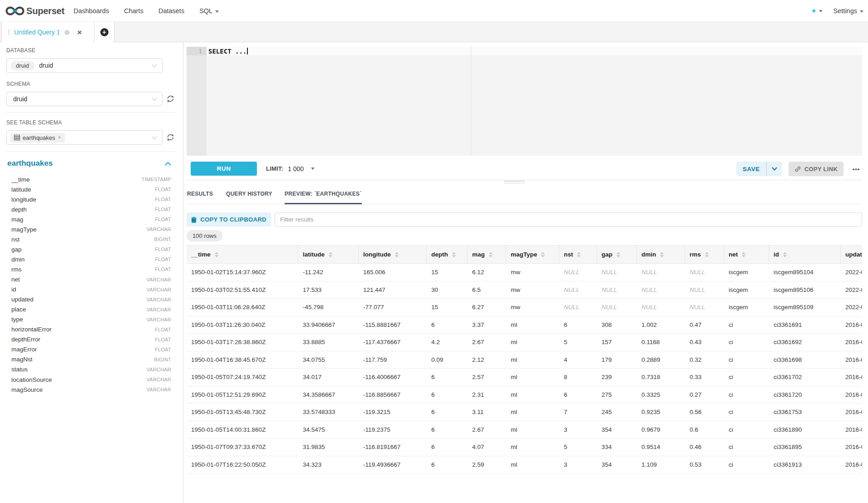 The height and width of the screenshot is (503, 868). Describe the element at coordinates (91, 380) in the screenshot. I see `schema-column-row: locationSourceVARCHAR` at that location.